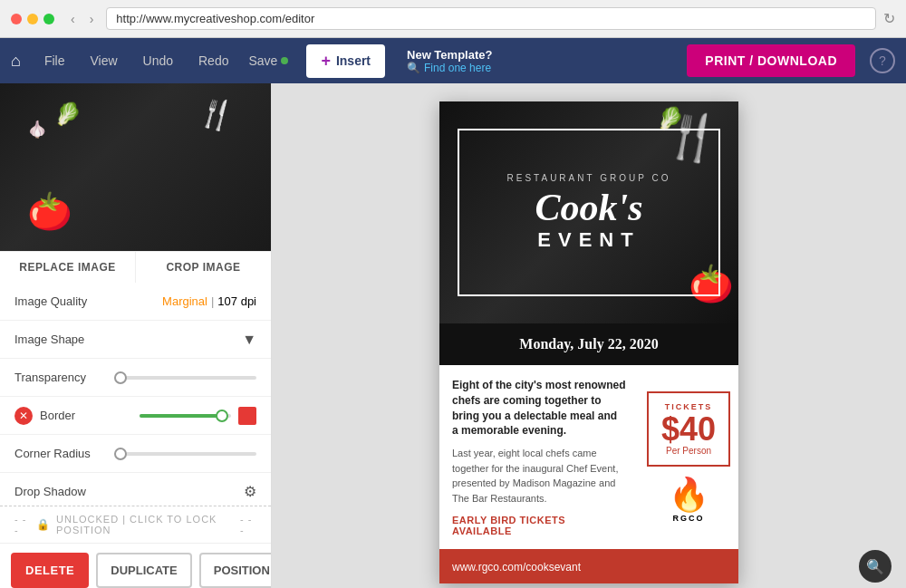  I want to click on insert-label: Insert, so click(353, 61).